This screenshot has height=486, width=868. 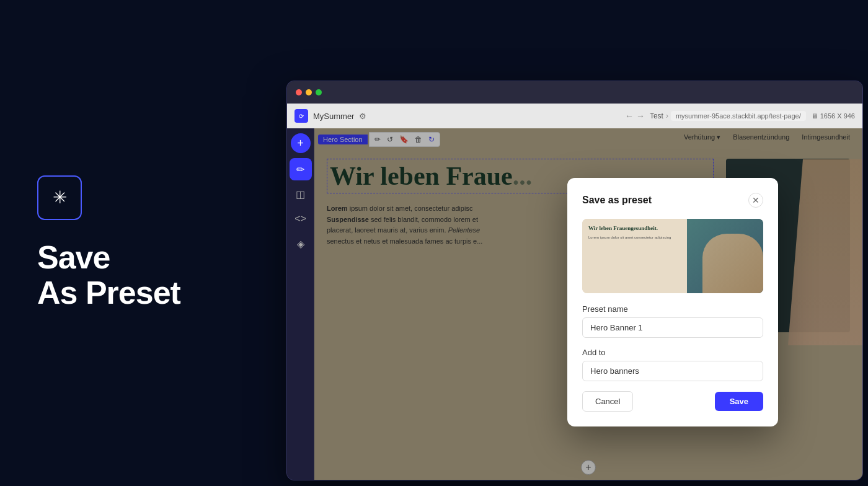 I want to click on sidebar: + ✏ ◫ <> ◈, so click(x=301, y=304).